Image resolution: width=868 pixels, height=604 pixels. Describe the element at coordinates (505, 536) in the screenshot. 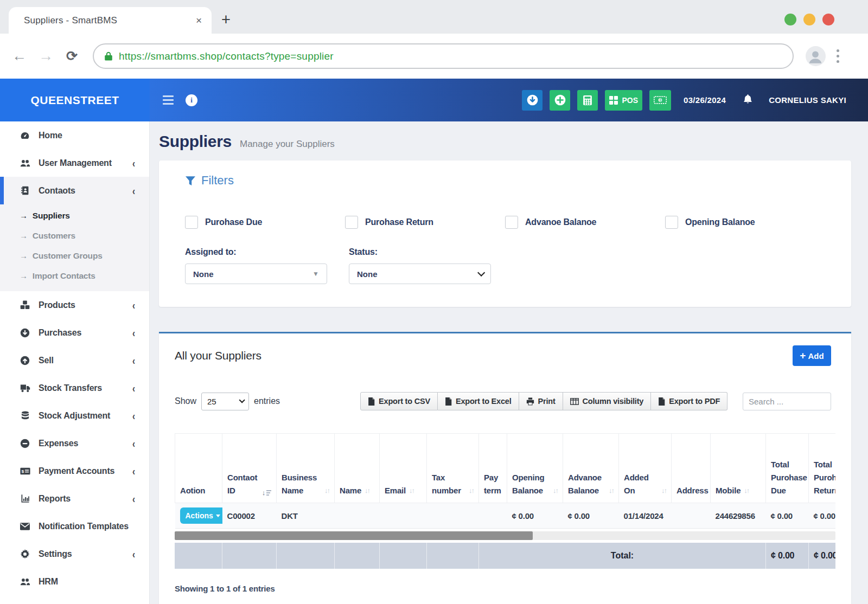

I see `horizontal-scrollbar` at that location.